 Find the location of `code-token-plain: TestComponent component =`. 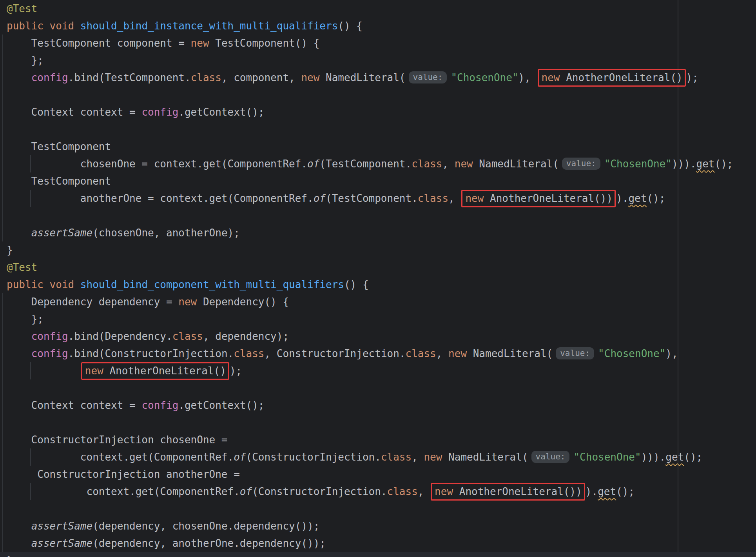

code-token-plain: TestComponent component = is located at coordinates (99, 43).